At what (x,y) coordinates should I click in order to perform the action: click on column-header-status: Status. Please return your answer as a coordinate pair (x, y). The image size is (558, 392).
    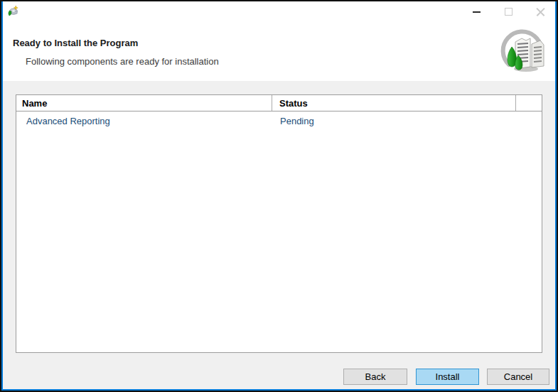
    Looking at the image, I should click on (294, 104).